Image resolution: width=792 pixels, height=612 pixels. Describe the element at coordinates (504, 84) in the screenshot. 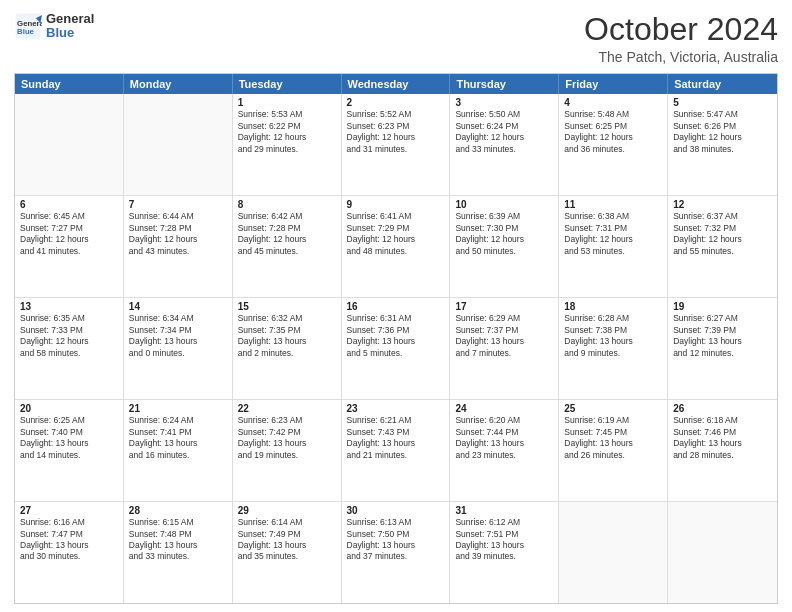

I see `cal-header-cell: Thursday` at that location.